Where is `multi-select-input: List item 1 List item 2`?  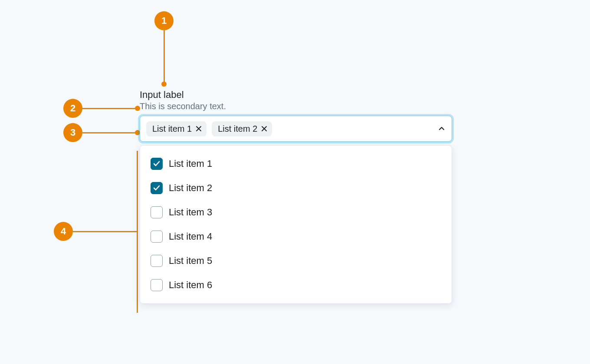
multi-select-input: List item 1 List item 2 is located at coordinates (296, 129).